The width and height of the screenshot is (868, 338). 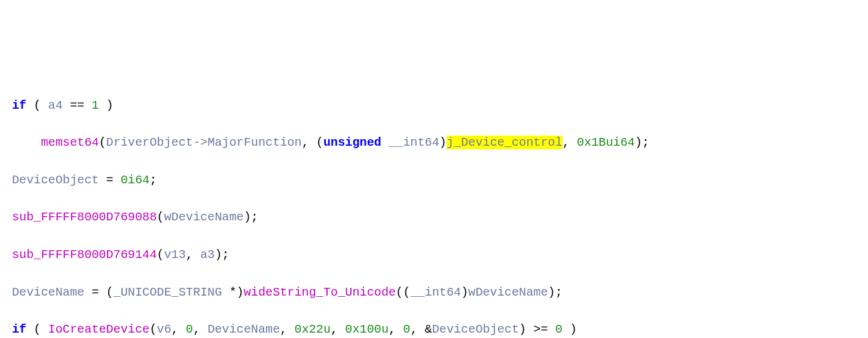 What do you see at coordinates (505, 142) in the screenshot?
I see `highlighted-symbol: j_Device_control` at bounding box center [505, 142].